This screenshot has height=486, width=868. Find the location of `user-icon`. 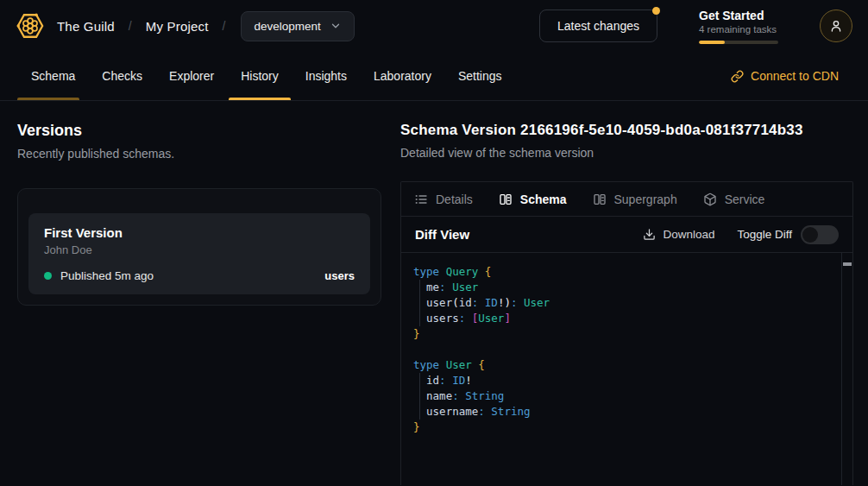

user-icon is located at coordinates (836, 26).